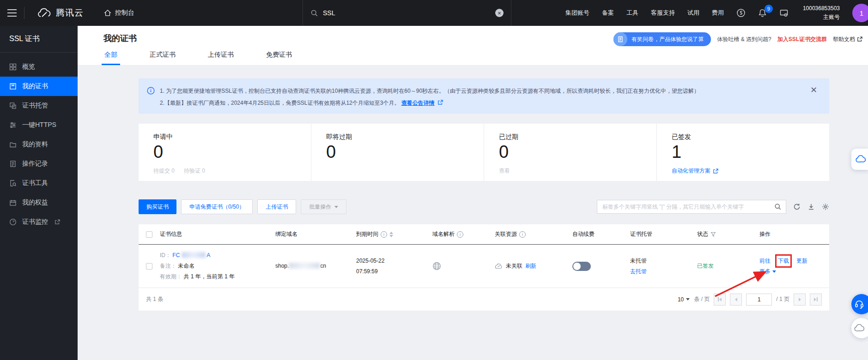 Image resolution: width=868 pixels, height=360 pixels. I want to click on feedback-widget, so click(860, 159).